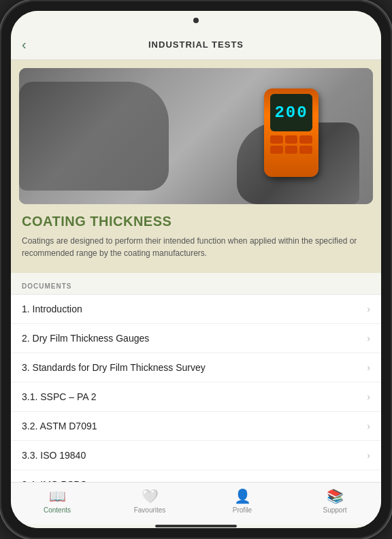 The image size is (392, 539). I want to click on list-item: 2. Dry Film Thickness Gauges ›, so click(196, 339).